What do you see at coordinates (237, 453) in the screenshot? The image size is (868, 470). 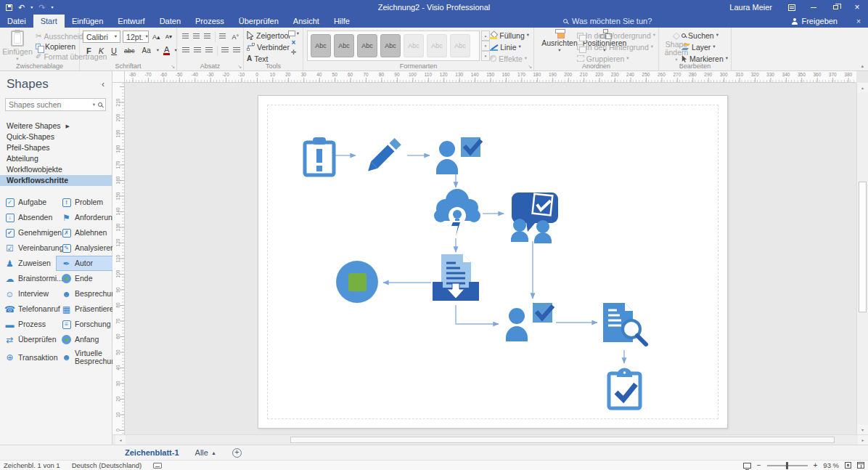 I see `add-page-button: +` at bounding box center [237, 453].